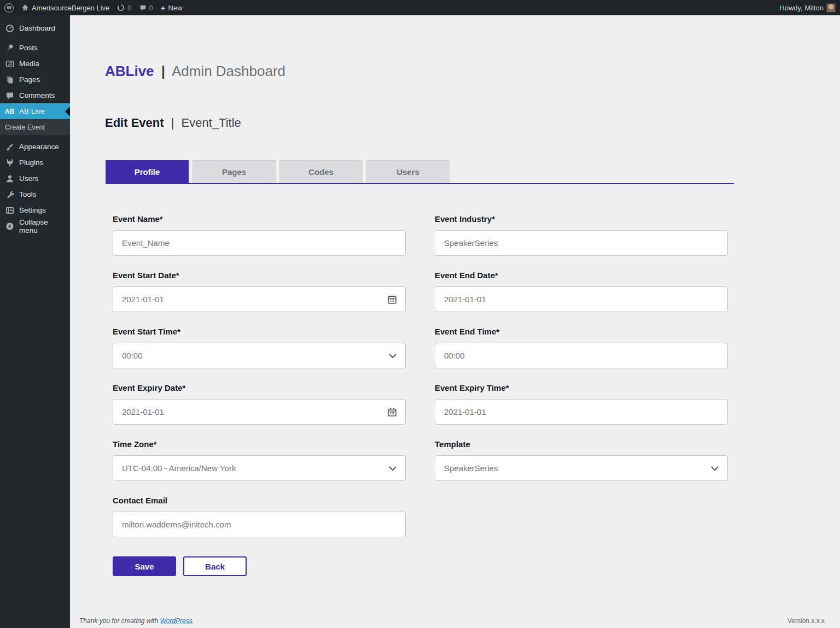 The height and width of the screenshot is (628, 840). What do you see at coordinates (66, 8) in the screenshot?
I see `site-name-link: AmerisourceBergen Live` at bounding box center [66, 8].